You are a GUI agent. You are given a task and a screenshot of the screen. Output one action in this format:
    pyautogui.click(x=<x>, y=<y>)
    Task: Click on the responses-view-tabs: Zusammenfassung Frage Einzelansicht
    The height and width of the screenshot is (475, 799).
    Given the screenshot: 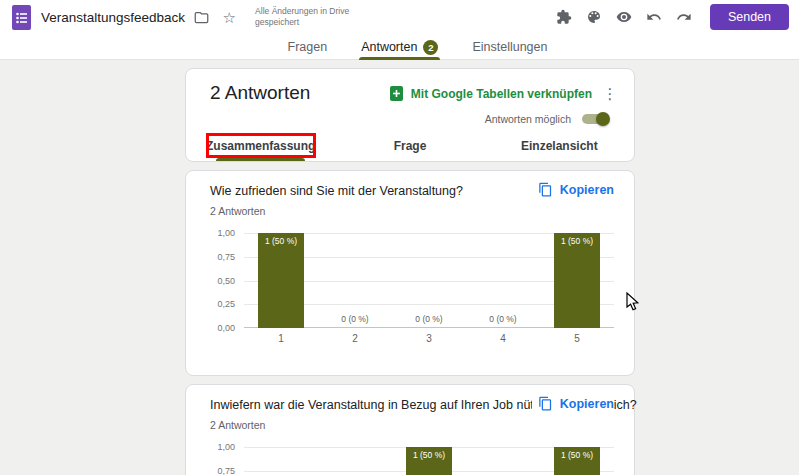 What is the action you would take?
    pyautogui.click(x=410, y=146)
    